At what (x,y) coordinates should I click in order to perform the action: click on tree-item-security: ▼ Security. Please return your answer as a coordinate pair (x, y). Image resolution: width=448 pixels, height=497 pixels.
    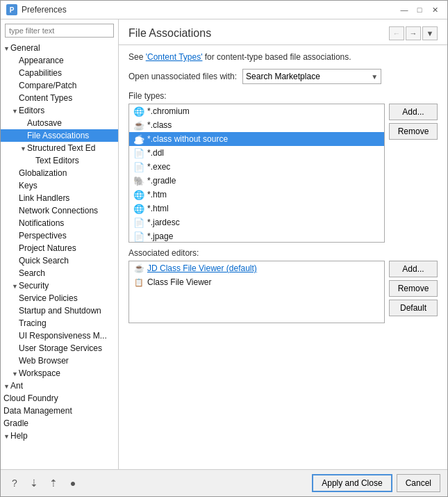
    Looking at the image, I should click on (60, 286).